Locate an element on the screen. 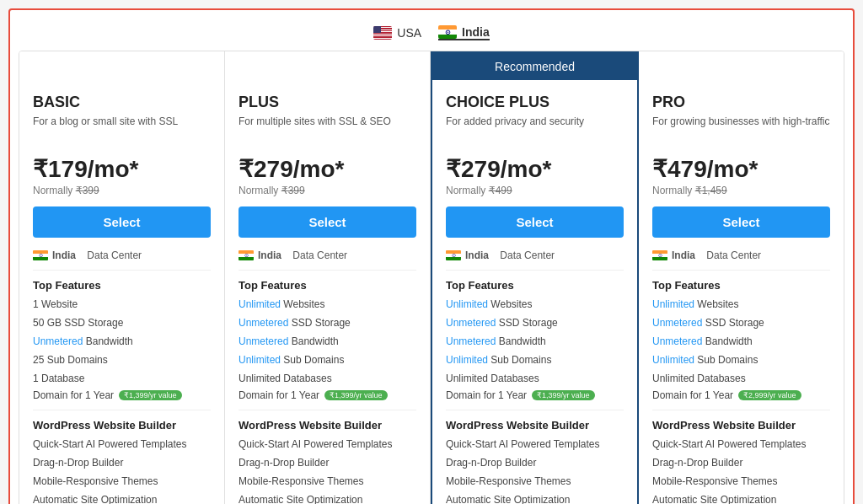  pro-data-center: India Data Center is located at coordinates (742, 255).